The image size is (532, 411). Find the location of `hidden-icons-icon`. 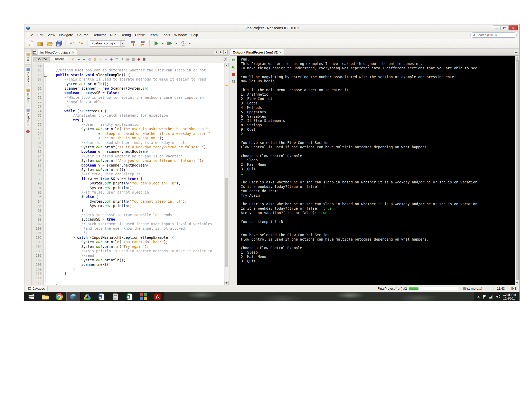

hidden-icons-icon is located at coordinates (478, 297).